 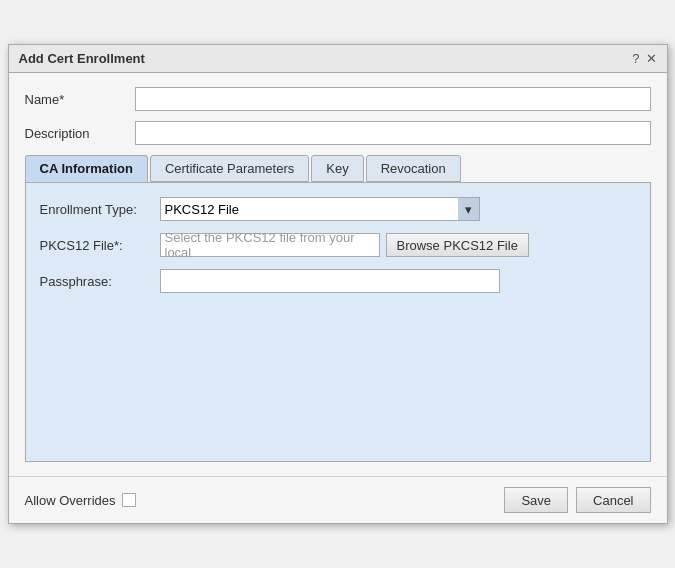 I want to click on description-input, so click(x=393, y=133).